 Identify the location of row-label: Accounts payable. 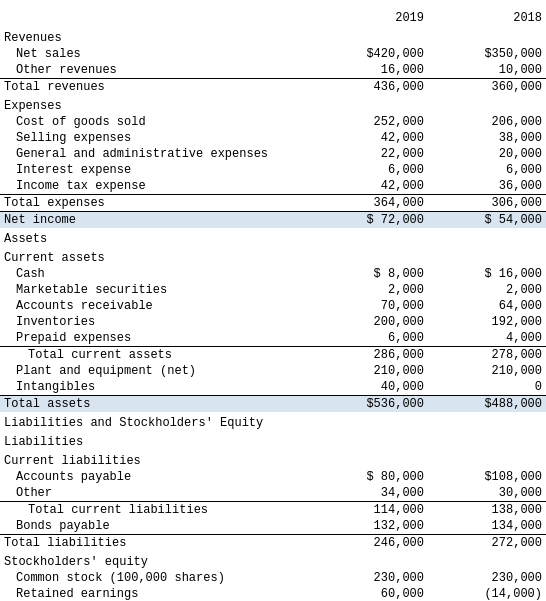
(155, 477).